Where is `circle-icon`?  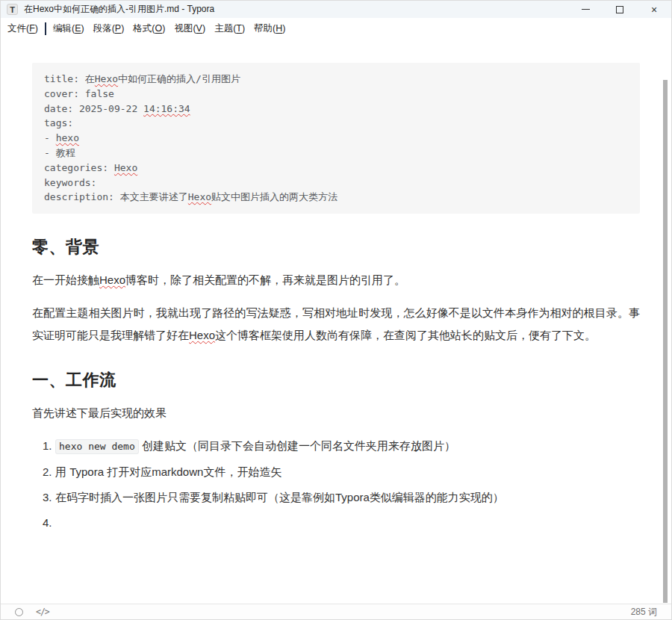
circle-icon is located at coordinates (19, 613).